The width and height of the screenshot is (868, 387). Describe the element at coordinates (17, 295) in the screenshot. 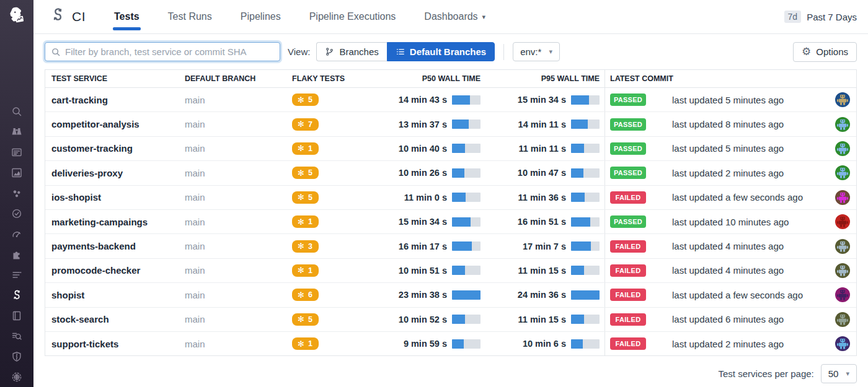

I see `ci-loop-icon` at that location.